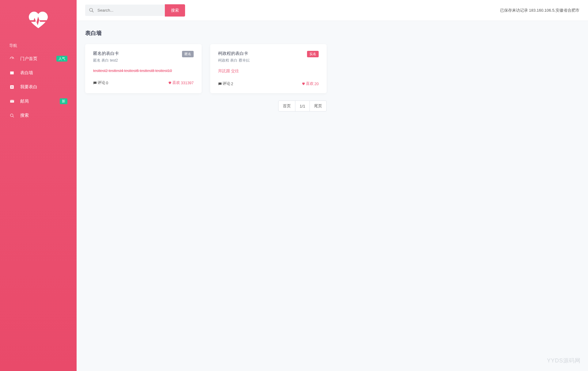 This screenshot has width=588, height=371. I want to click on anonymous-tag: 匿名, so click(188, 54).